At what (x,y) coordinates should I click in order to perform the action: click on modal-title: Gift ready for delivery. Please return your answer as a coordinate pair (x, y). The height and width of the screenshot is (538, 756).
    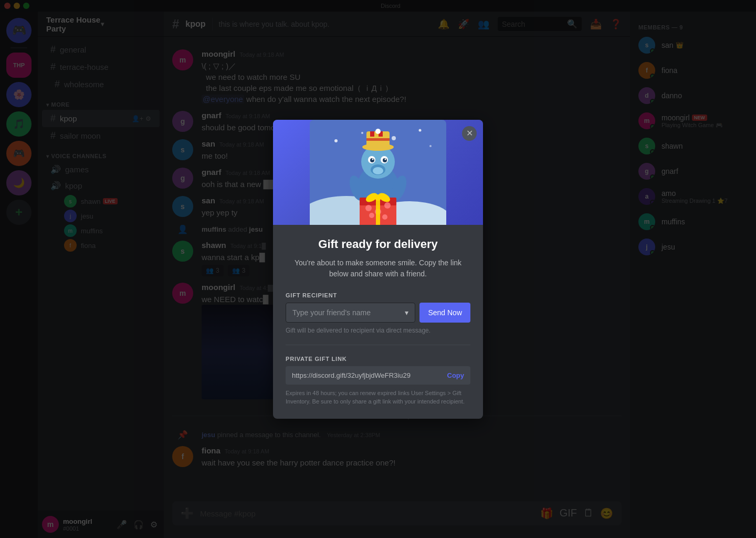
    Looking at the image, I should click on (378, 244).